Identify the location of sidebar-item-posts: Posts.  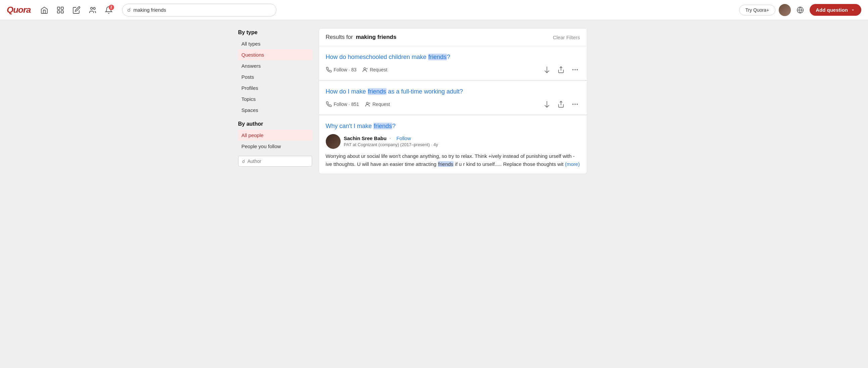
(275, 77).